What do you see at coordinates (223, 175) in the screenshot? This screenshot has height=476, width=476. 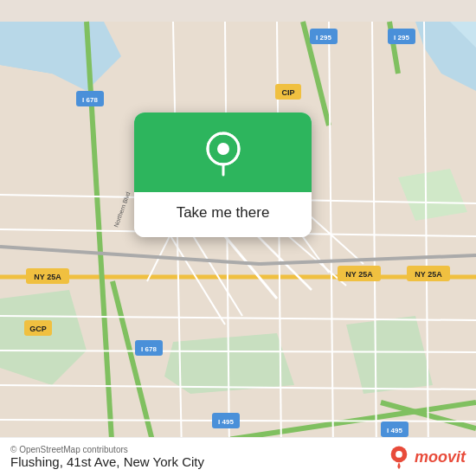 I see `location-card: Take me there` at bounding box center [223, 175].